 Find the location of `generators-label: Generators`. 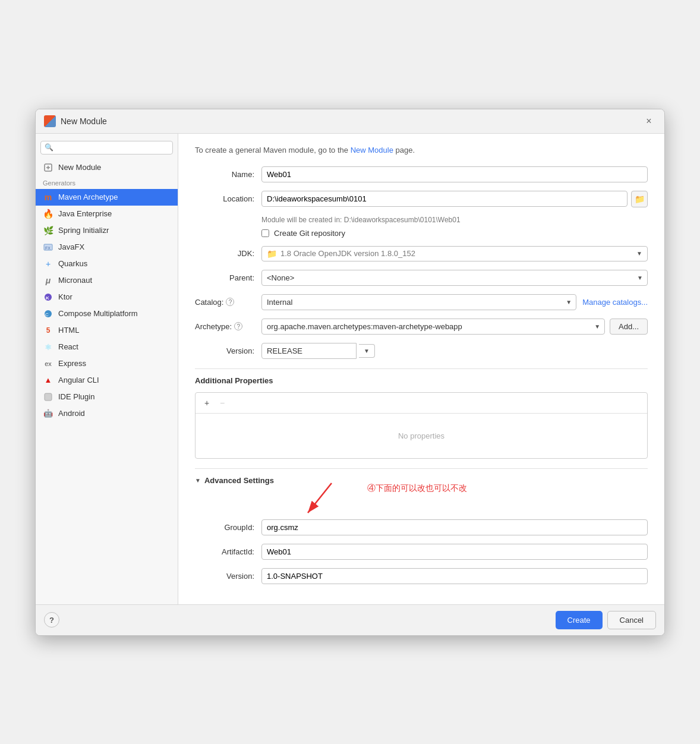

generators-label: Generators is located at coordinates (107, 182).